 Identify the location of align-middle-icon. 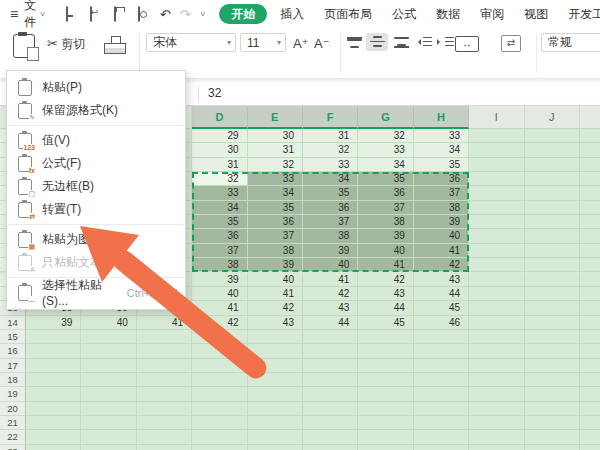
(378, 42).